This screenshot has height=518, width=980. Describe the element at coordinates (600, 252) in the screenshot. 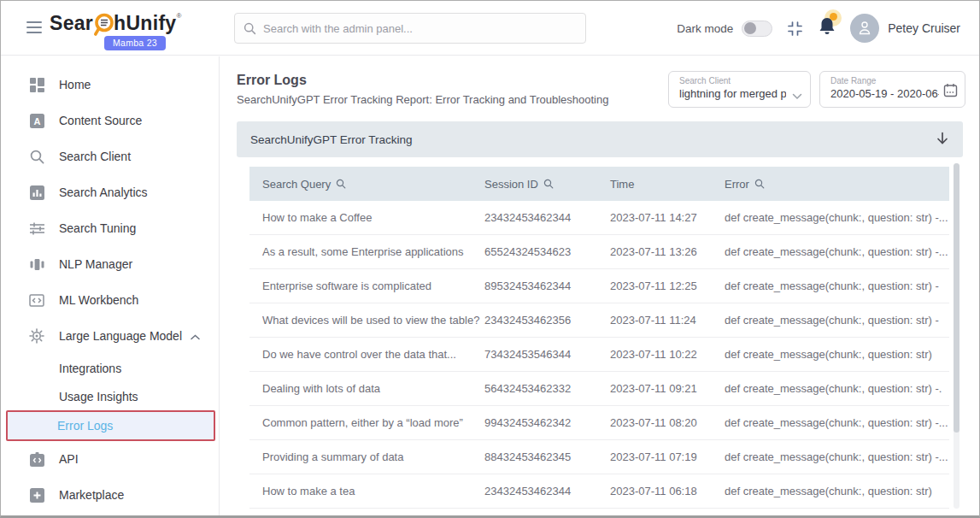

I see `table-row: As a result, some Enterprise application…` at that location.